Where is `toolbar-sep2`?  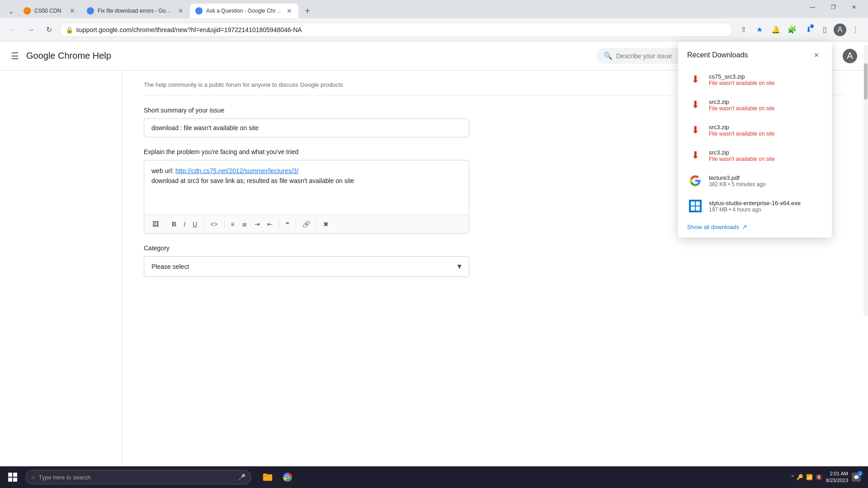
toolbar-sep2 is located at coordinates (203, 224).